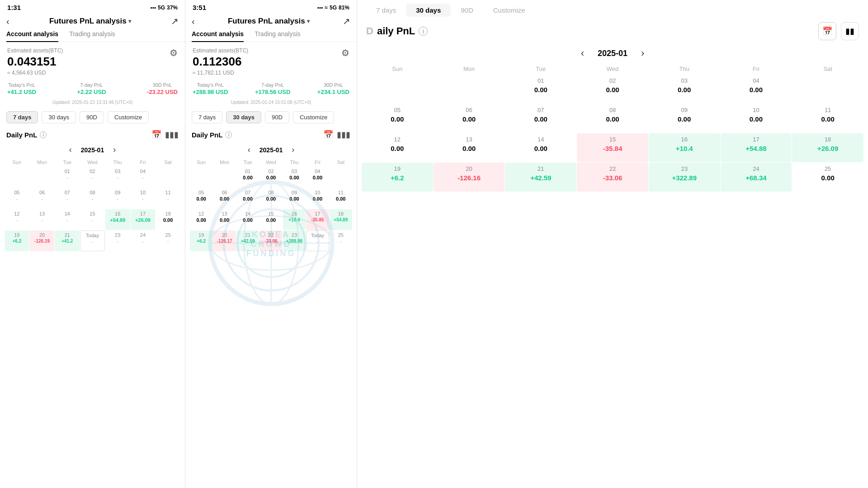  Describe the element at coordinates (213, 73) in the screenshot. I see `assets-usd-2: ≈ 11,782.11 USD` at that location.